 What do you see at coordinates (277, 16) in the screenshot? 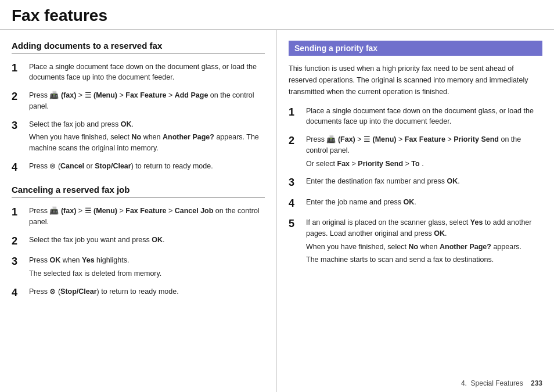
I see `page-title: Fax features` at bounding box center [277, 16].